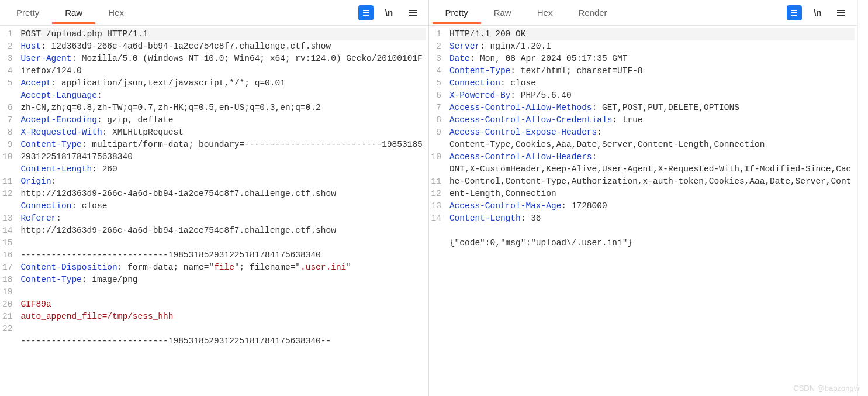 The width and height of the screenshot is (868, 396). What do you see at coordinates (223, 280) in the screenshot?
I see `code-line: Content-Type: image/png` at bounding box center [223, 280].